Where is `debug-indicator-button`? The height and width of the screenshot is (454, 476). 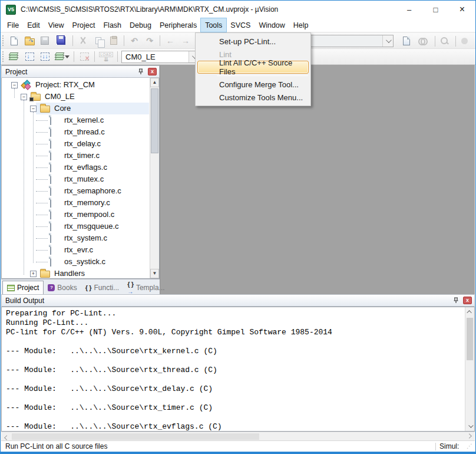
debug-indicator-button is located at coordinates (464, 41).